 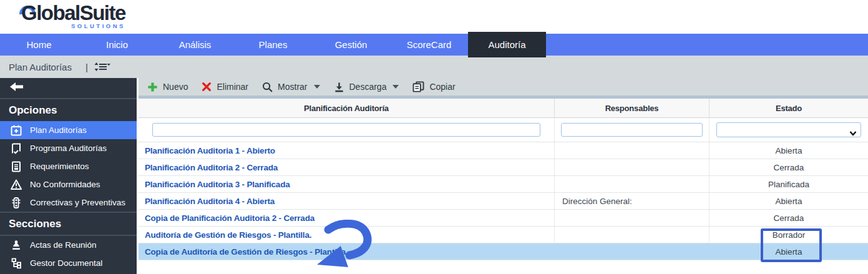 I want to click on x-icon, so click(x=207, y=87).